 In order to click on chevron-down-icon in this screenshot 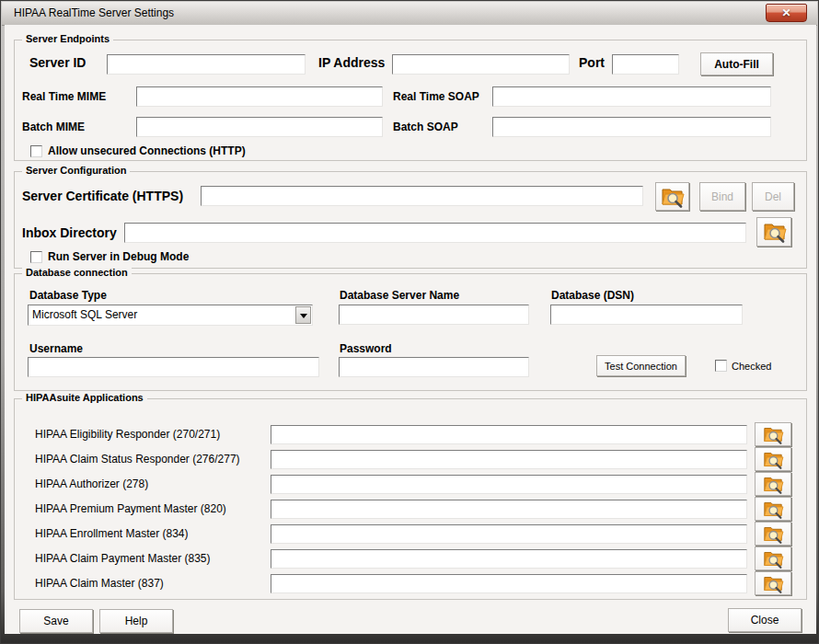, I will do `click(304, 316)`.